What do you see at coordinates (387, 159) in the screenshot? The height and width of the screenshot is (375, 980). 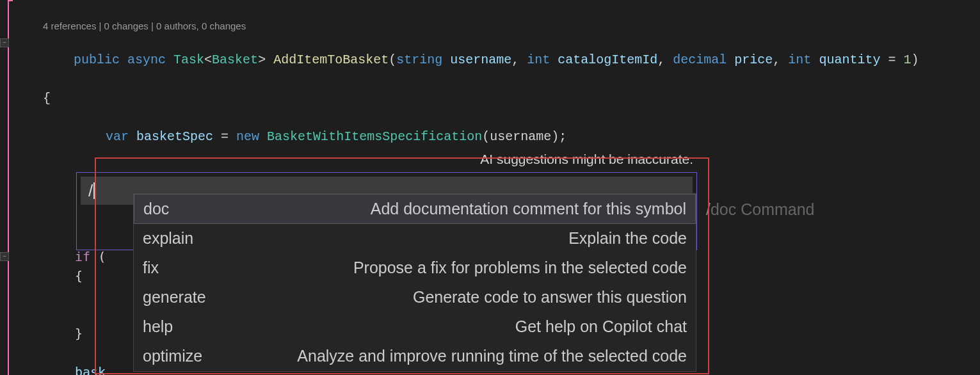 I see `ai-warning-text: AI suggestions might be inaccurate.` at bounding box center [387, 159].